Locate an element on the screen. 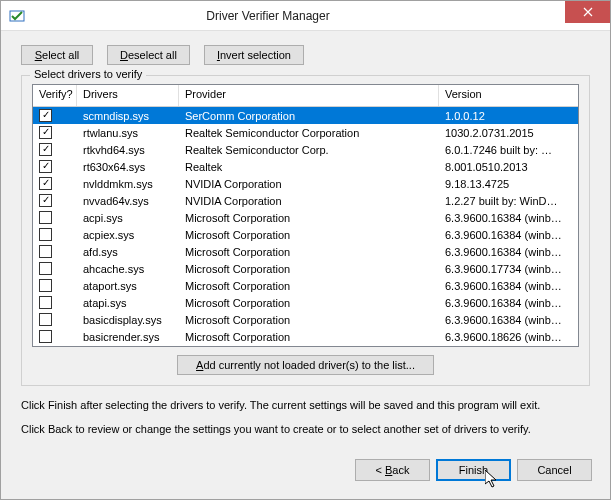 This screenshot has height=500, width=611. provider-cell: Realtek is located at coordinates (309, 167).